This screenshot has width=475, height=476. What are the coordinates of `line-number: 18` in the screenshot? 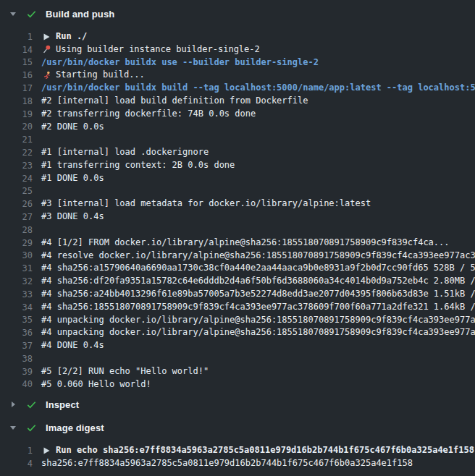 It's located at (20, 101).